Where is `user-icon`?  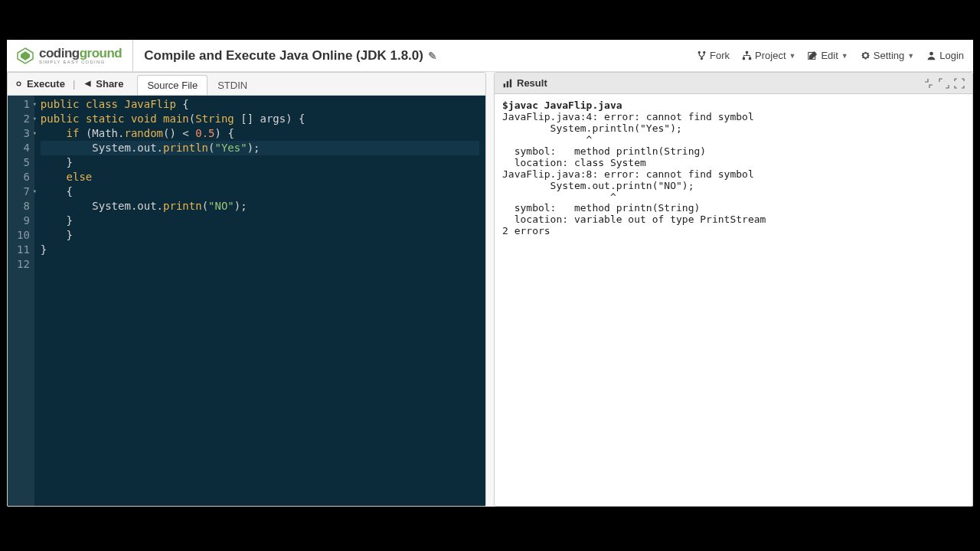
user-icon is located at coordinates (931, 55).